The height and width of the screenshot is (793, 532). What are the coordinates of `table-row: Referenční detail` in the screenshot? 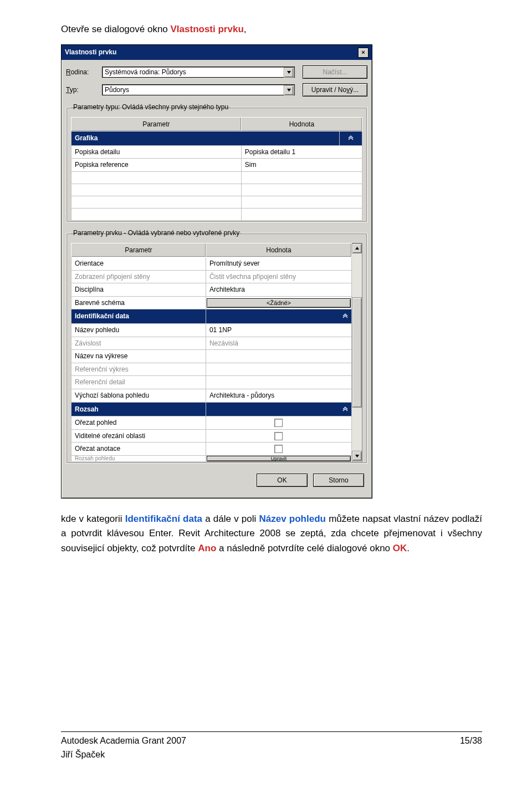 It's located at (212, 383).